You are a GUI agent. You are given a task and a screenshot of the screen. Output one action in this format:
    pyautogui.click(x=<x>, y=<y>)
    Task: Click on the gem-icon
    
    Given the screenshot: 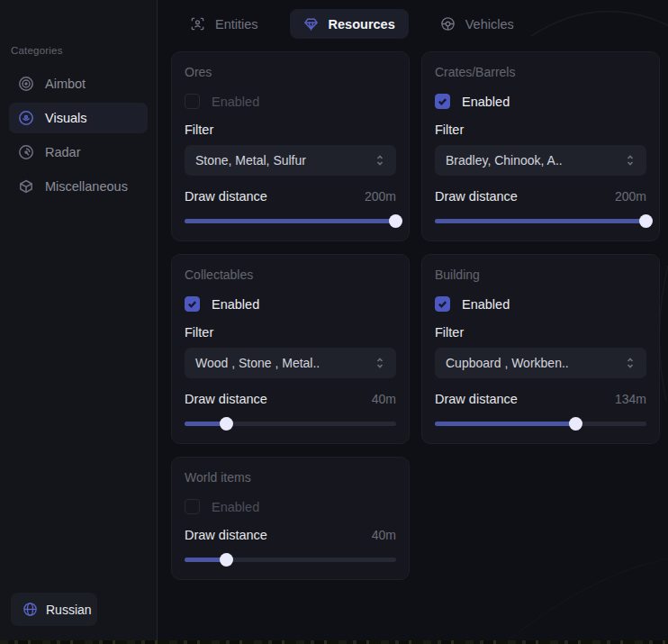 What is the action you would take?
    pyautogui.click(x=311, y=23)
    